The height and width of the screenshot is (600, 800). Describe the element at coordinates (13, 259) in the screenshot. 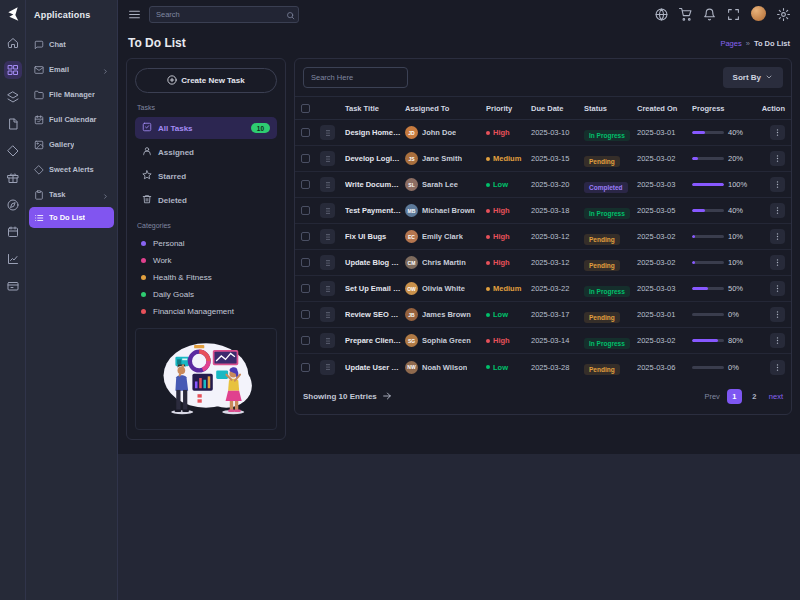

I see `rail-chart-icon` at that location.